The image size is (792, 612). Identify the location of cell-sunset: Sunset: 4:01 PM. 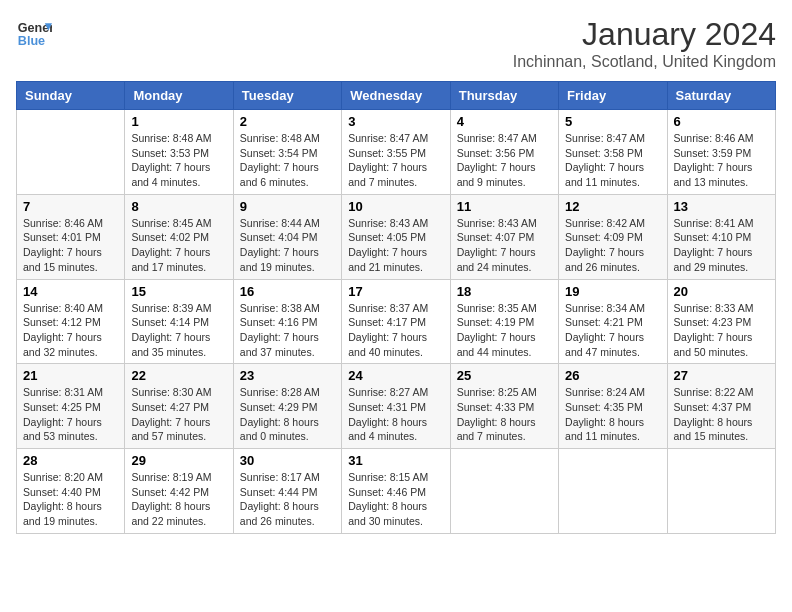
(70, 238).